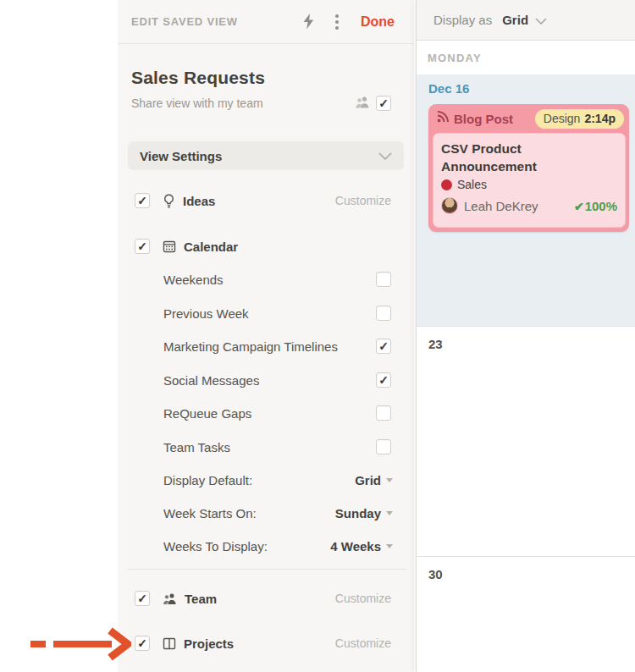  I want to click on projects-customize-link: Customize, so click(363, 643).